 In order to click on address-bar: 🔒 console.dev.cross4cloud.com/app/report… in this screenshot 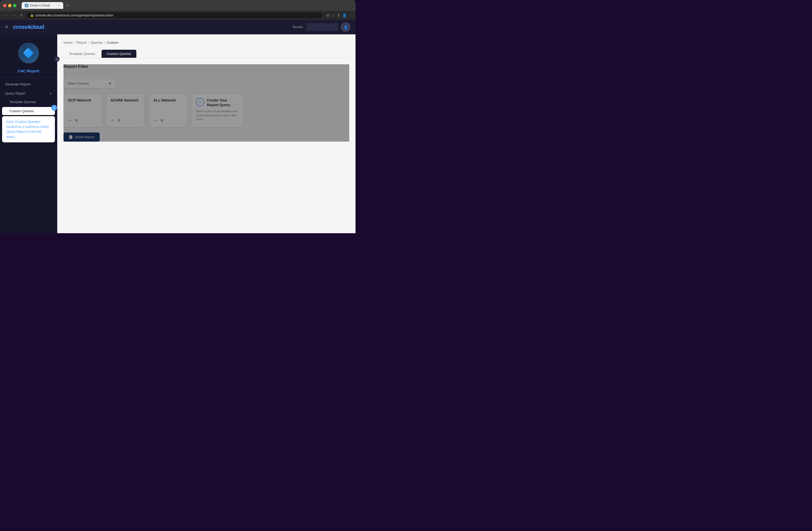, I will do `click(174, 15)`.